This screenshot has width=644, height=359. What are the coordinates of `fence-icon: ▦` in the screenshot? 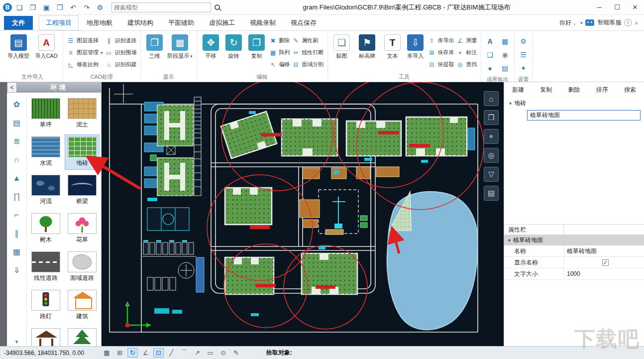 It's located at (17, 252).